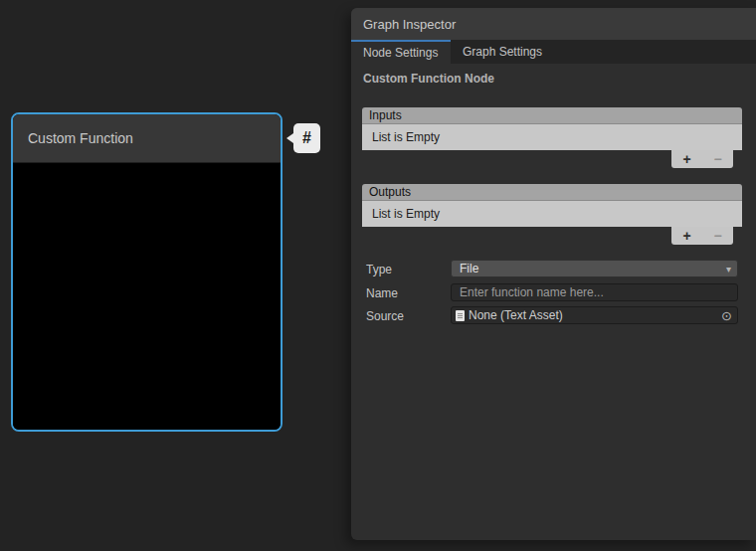  What do you see at coordinates (385, 316) in the screenshot?
I see `source-label: Source` at bounding box center [385, 316].